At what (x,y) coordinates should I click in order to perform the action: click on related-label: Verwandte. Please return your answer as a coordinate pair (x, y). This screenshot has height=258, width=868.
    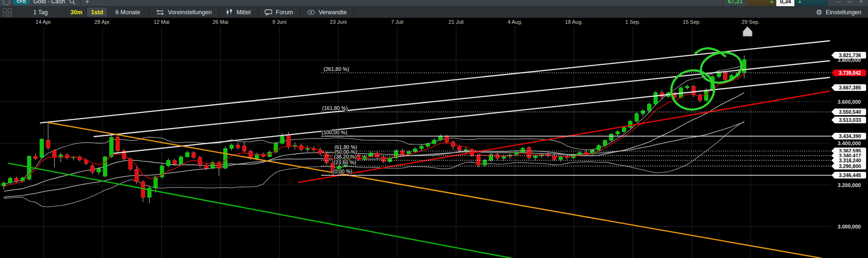
    Looking at the image, I should click on (333, 12).